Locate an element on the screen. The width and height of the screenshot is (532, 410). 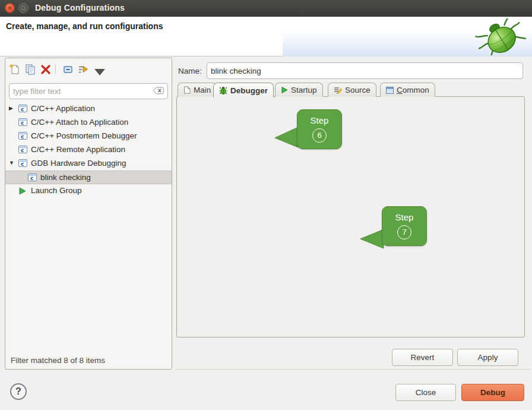
page-title: Create, manage, and run configurations is located at coordinates (84, 26).